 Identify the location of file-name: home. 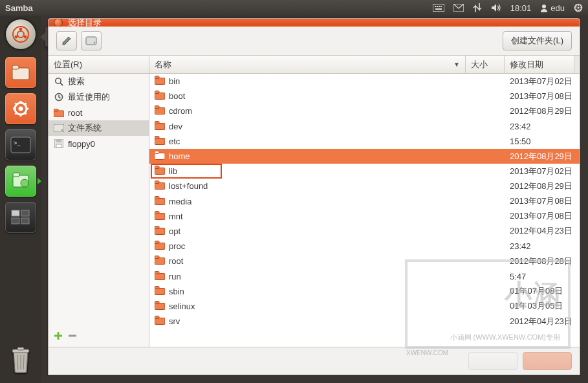
(180, 157).